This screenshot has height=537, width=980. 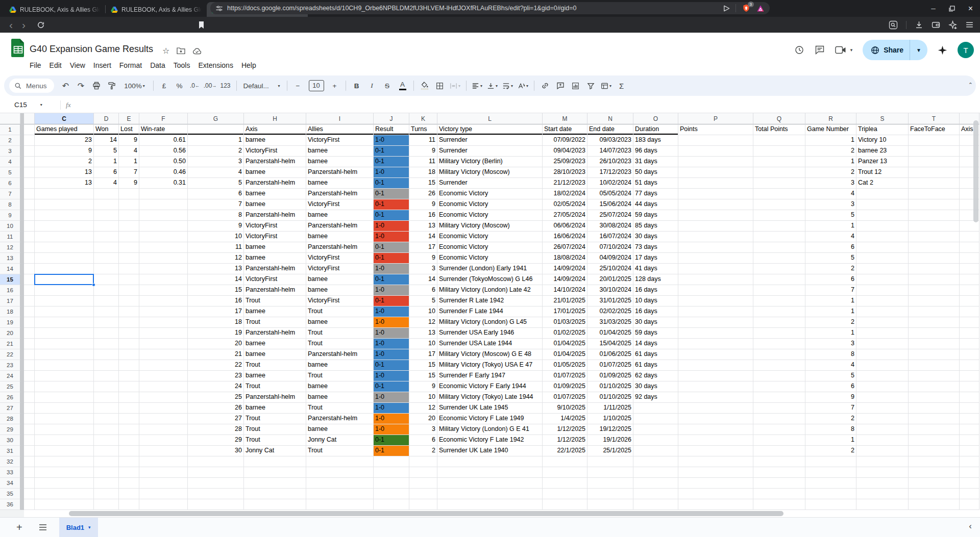 What do you see at coordinates (163, 172) in the screenshot?
I see `cell-F5: 0.46` at bounding box center [163, 172].